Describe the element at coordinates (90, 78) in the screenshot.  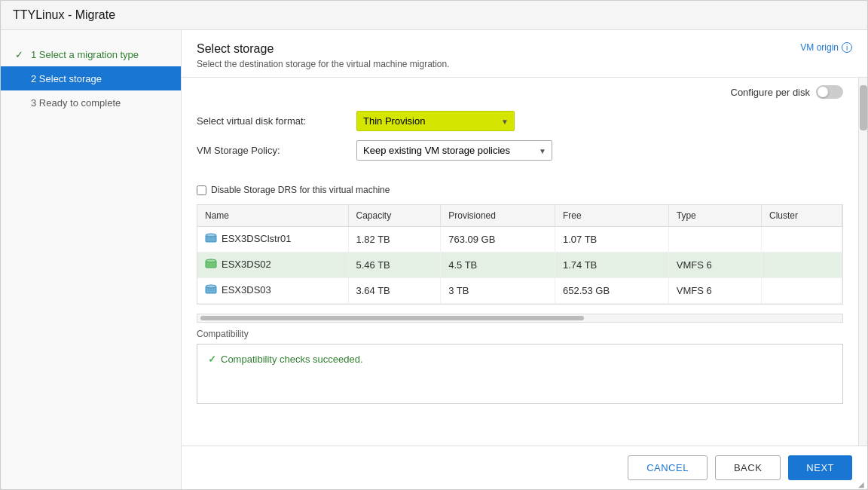
I see `sidebar-item-step2: 2 Select storage` at that location.